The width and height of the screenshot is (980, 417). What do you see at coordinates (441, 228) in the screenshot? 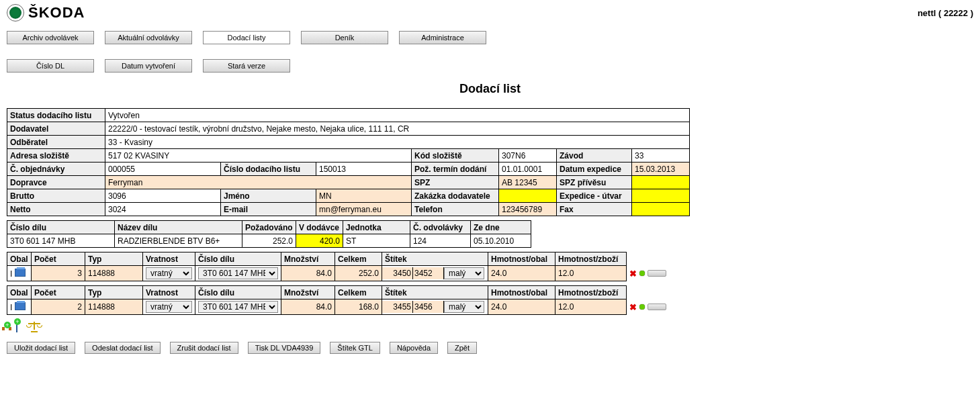
I see `parts-col-codv: Č. odvolávky` at bounding box center [441, 228].